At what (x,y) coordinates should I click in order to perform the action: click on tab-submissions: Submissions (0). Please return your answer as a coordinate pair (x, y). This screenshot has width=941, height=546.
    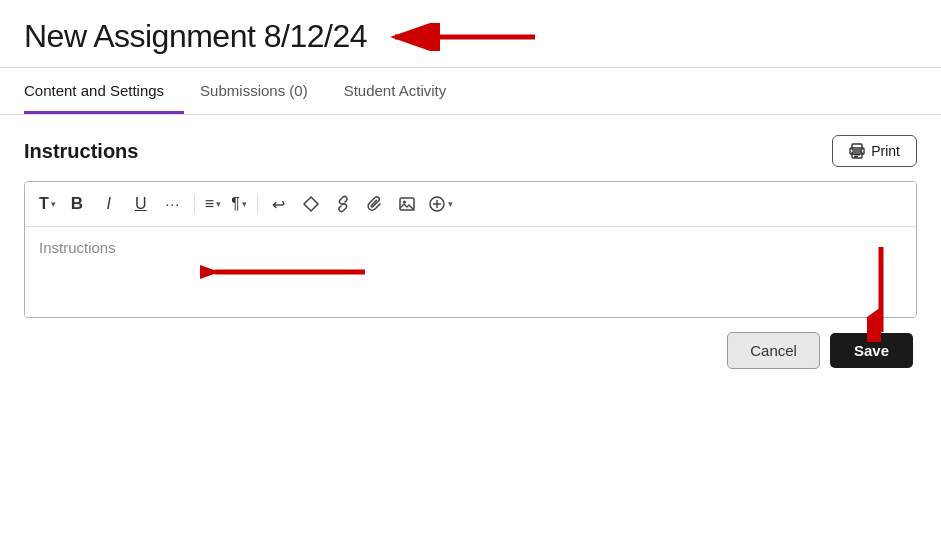
    Looking at the image, I should click on (264, 91).